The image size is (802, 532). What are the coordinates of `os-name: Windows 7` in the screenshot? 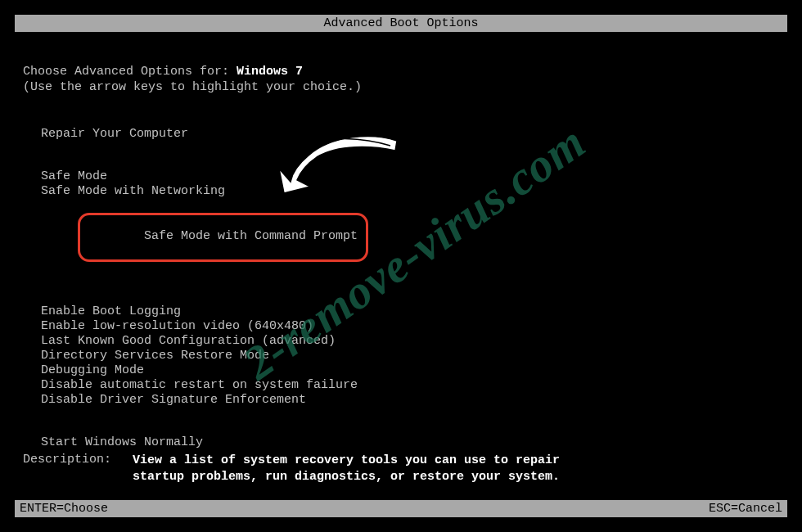 It's located at (270, 72).